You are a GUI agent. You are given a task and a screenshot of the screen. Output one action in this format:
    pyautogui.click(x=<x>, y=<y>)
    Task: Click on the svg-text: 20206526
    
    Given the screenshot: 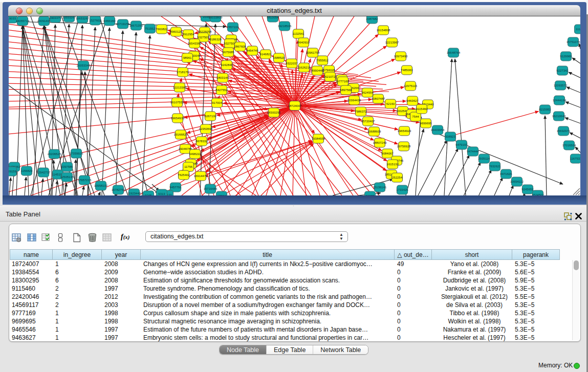 What is the action you would take?
    pyautogui.click(x=54, y=154)
    